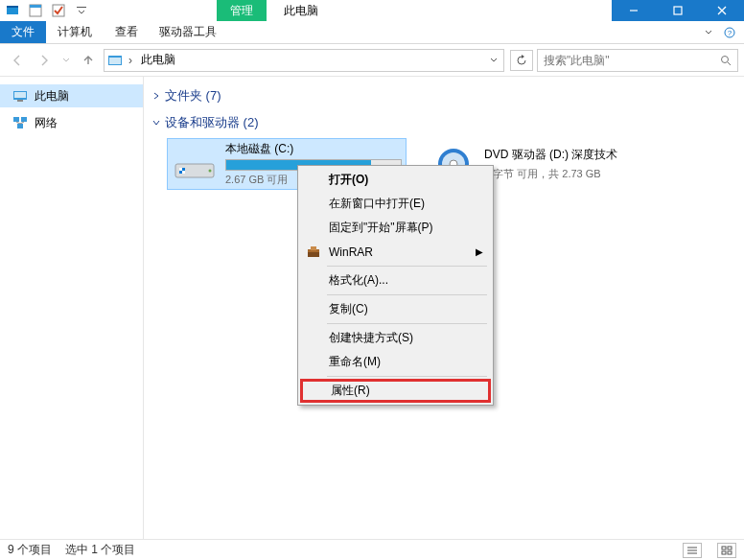 This screenshot has width=744, height=560. Describe the element at coordinates (194, 96) in the screenshot. I see `group-folders-label: 文件夹 (7)` at that location.